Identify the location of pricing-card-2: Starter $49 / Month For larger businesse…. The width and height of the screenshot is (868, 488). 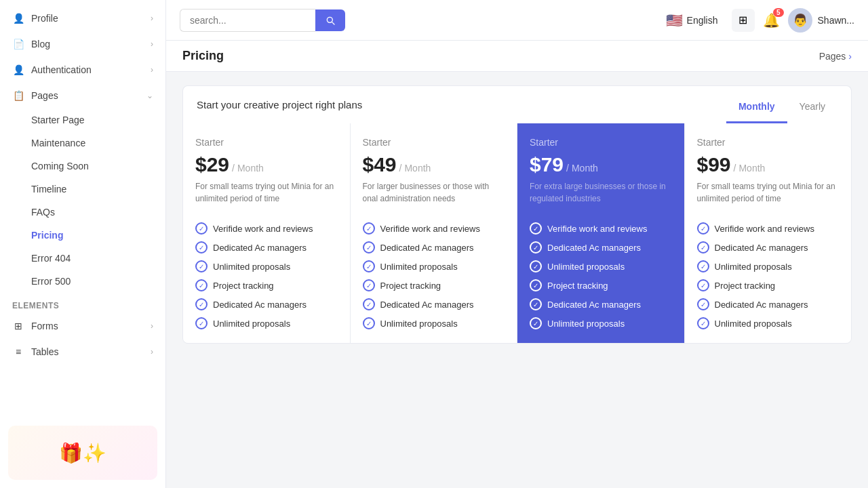
(434, 233).